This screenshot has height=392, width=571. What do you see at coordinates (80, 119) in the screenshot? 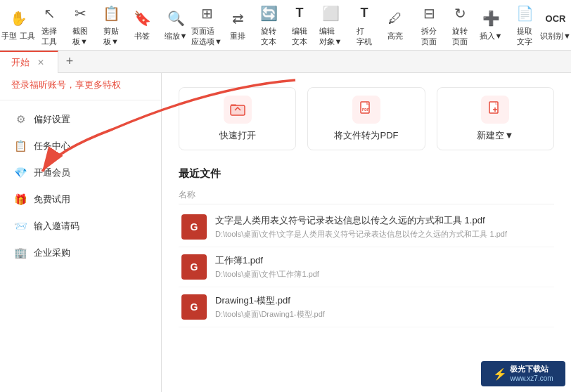
I see `sidebar-item-preferences: ⚙ 偏好设置` at bounding box center [80, 119].